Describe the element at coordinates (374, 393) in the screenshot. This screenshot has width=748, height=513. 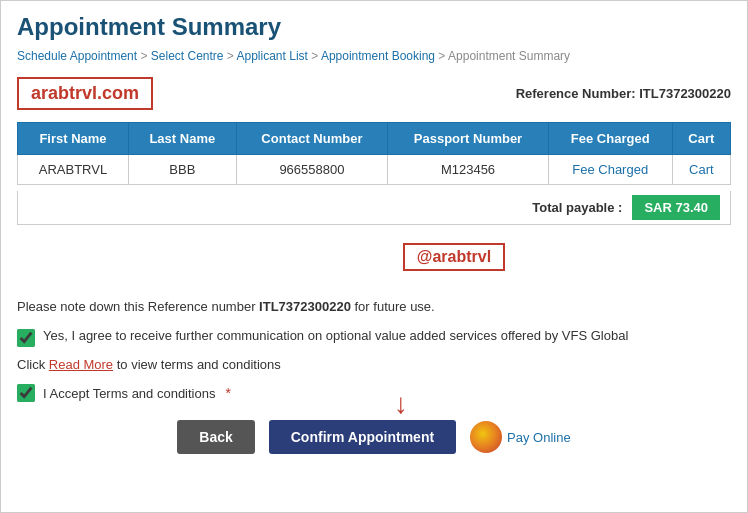
I see `accept-terms-row: I Accept Terms and conditions *` at that location.